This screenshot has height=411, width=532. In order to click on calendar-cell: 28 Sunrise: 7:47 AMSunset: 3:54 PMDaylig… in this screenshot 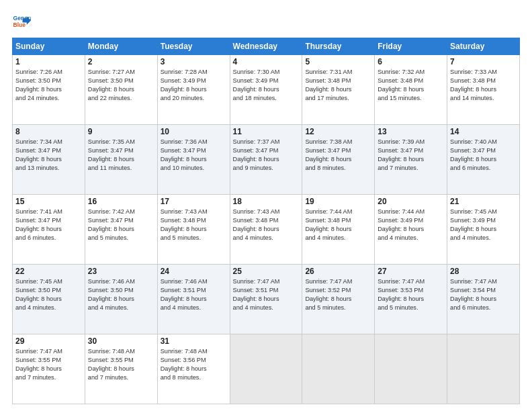, I will do `click(484, 300)`.